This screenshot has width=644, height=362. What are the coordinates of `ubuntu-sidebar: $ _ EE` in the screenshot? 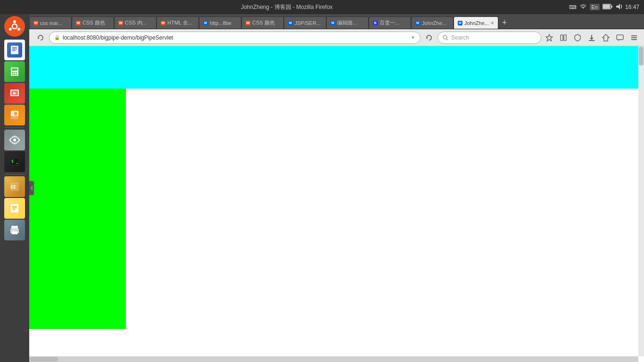 It's located at (15, 188).